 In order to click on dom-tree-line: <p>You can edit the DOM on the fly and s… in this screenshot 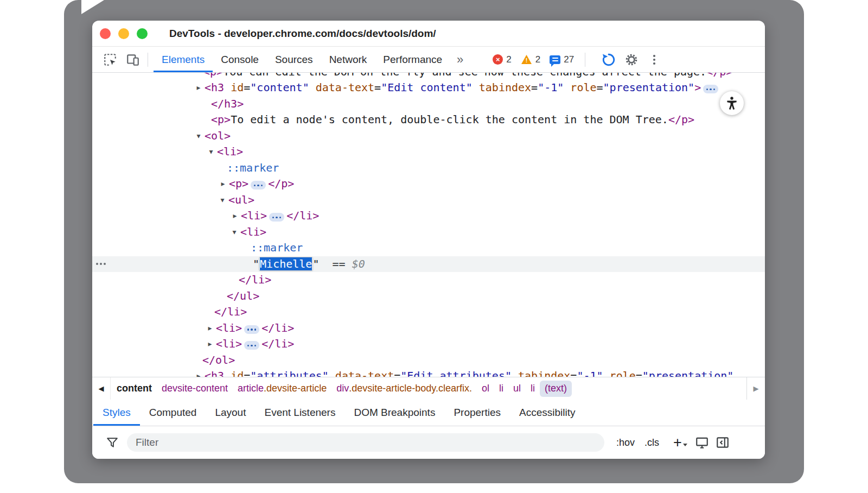, I will do `click(429, 76)`.